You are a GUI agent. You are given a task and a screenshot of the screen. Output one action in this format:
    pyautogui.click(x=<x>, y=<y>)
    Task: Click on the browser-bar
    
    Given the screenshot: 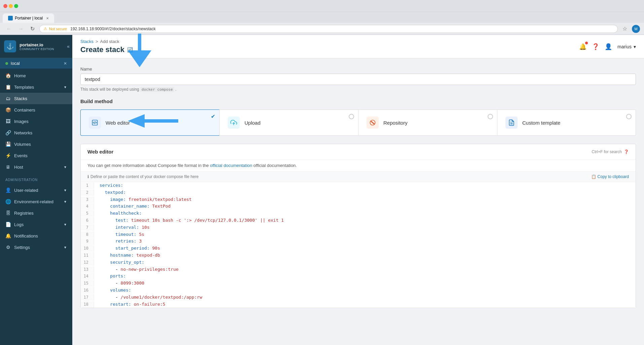 What is the action you would take?
    pyautogui.click(x=322, y=6)
    